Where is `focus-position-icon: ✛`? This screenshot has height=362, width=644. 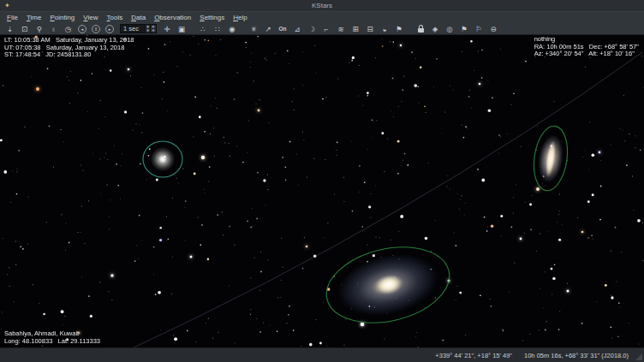
focus-position-icon: ✛ is located at coordinates (168, 29).